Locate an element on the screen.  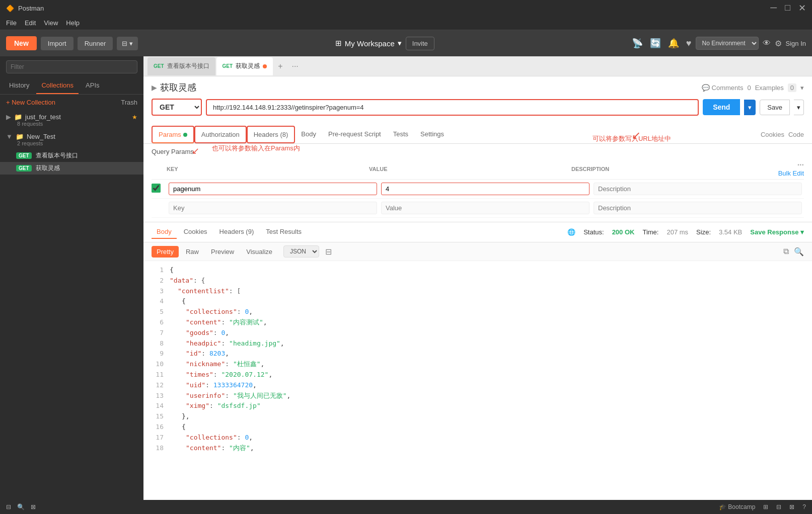
search-icon: 🔍 is located at coordinates (799, 251).